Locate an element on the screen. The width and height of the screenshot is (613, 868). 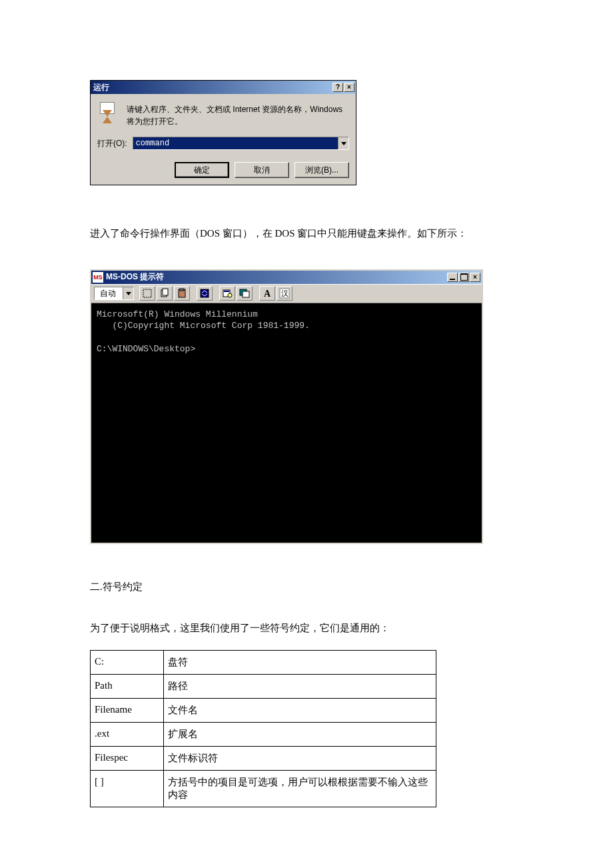
section-2-heading: 二.符号约定 is located at coordinates (308, 587).